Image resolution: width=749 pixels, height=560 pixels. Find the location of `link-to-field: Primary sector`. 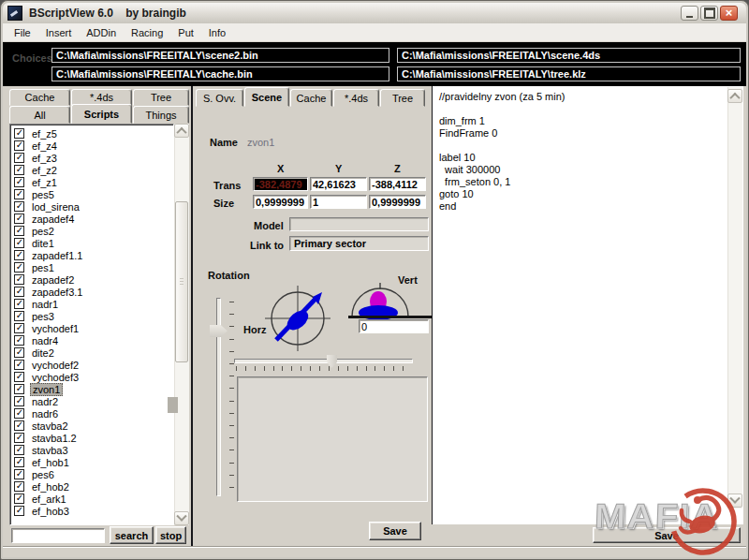

link-to-field: Primary sector is located at coordinates (360, 243).